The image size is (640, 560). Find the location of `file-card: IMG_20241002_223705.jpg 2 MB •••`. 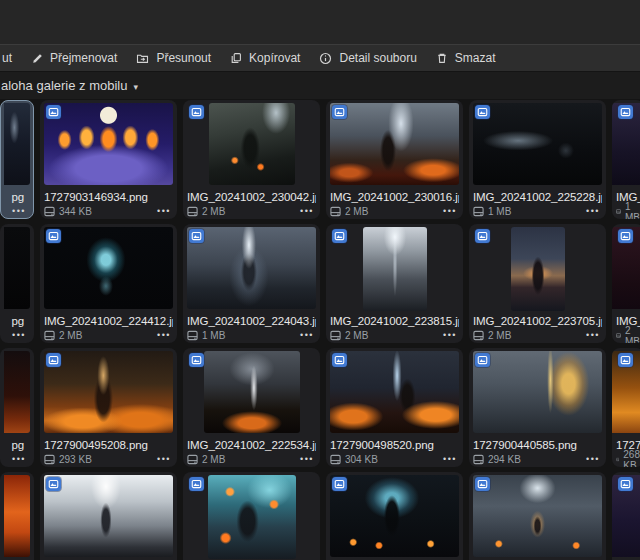

file-card: IMG_20241002_223705.jpg 2 MB ••• is located at coordinates (538, 284).